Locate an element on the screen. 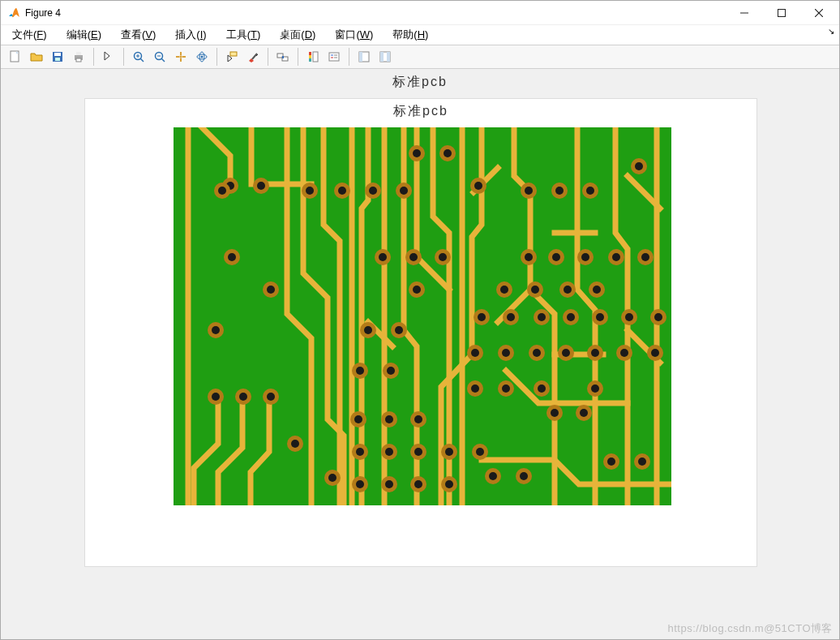 This screenshot has height=640, width=840. menu-file: 文件(F) is located at coordinates (29, 35).